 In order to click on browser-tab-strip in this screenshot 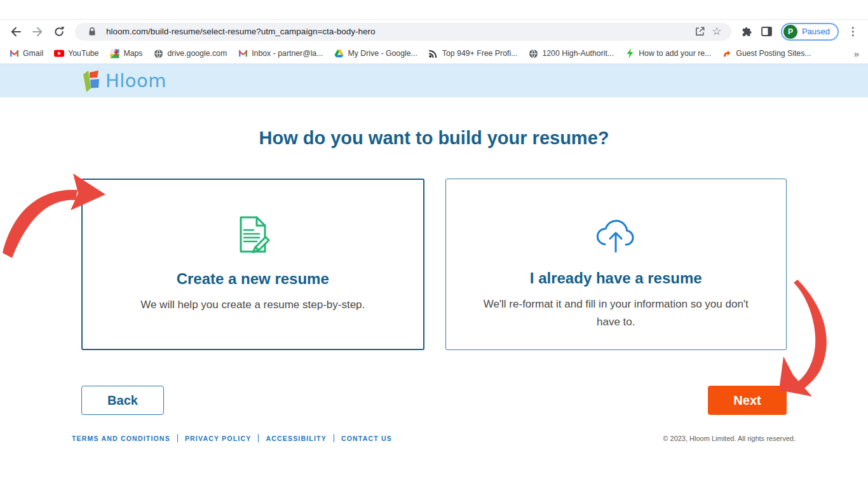, I will do `click(434, 10)`.